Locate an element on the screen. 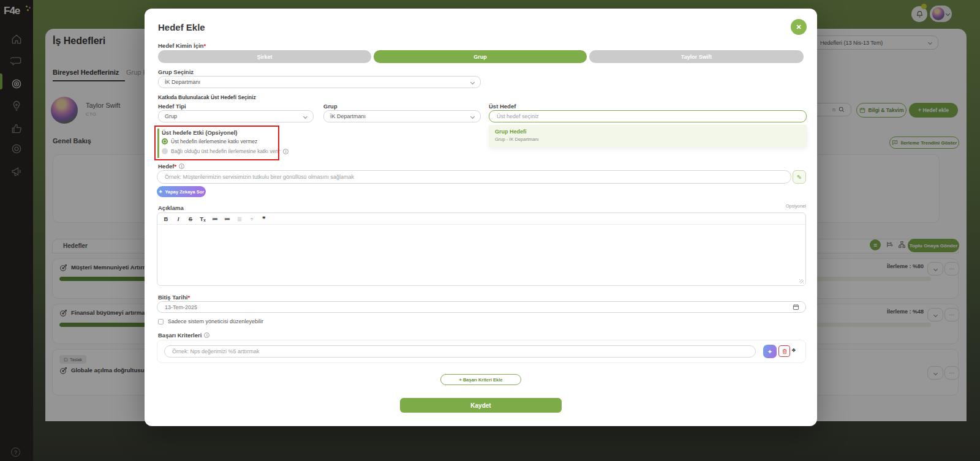 This screenshot has width=980, height=461. modal-title: Hedef Ekle is located at coordinates (181, 27).